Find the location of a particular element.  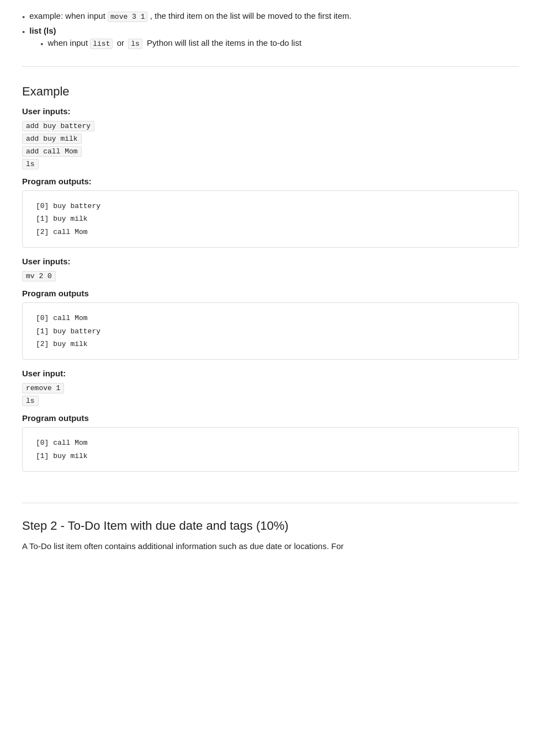

input-line-2: add buy milk is located at coordinates (52, 139).